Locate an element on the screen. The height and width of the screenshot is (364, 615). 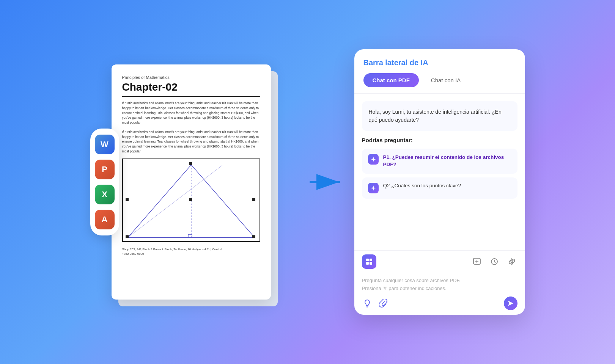
app-icon-excel: X is located at coordinates (105, 195).